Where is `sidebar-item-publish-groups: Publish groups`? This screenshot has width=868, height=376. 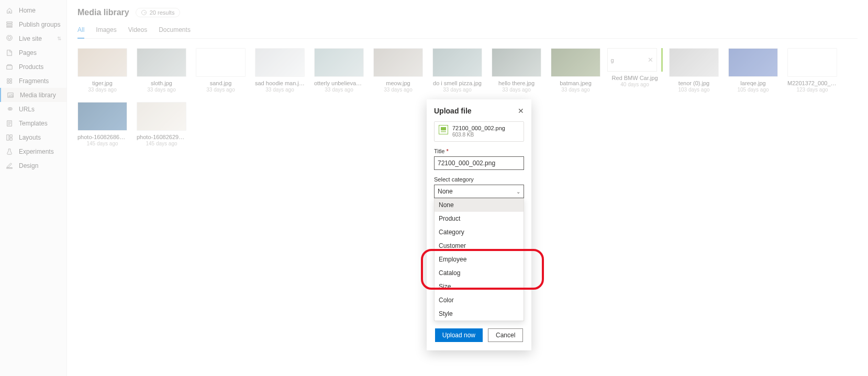
sidebar-item-publish-groups: Publish groups is located at coordinates (34, 24).